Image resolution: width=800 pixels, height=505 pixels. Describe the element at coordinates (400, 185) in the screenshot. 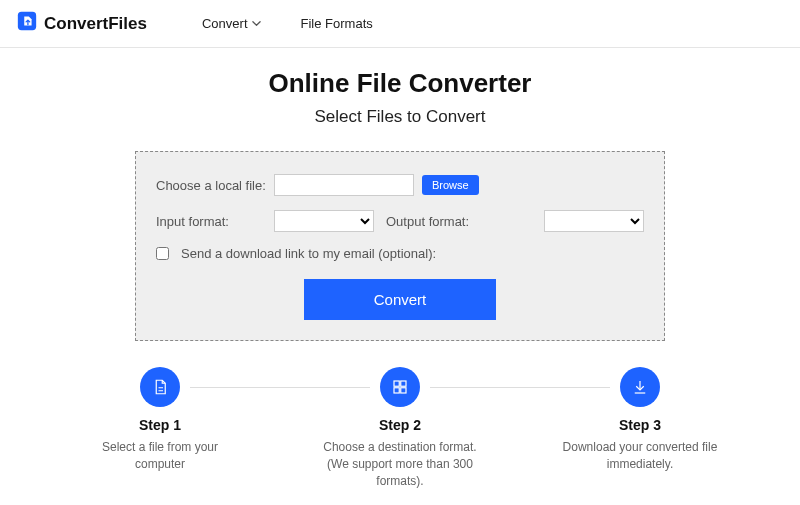

I see `row-local-file: Choose a local file: Browse` at that location.